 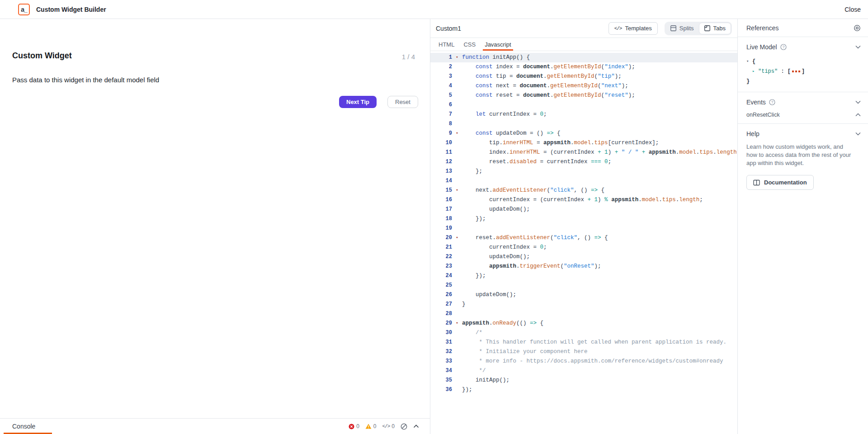 What do you see at coordinates (584, 105) in the screenshot?
I see `code-line: 6` at bounding box center [584, 105].